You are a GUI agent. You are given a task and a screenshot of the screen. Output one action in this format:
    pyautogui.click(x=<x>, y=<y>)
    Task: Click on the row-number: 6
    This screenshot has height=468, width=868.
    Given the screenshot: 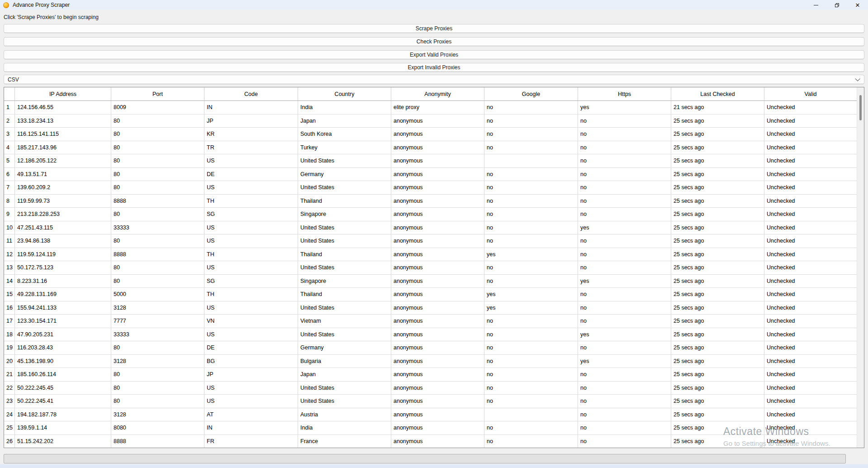 What is the action you would take?
    pyautogui.click(x=9, y=175)
    